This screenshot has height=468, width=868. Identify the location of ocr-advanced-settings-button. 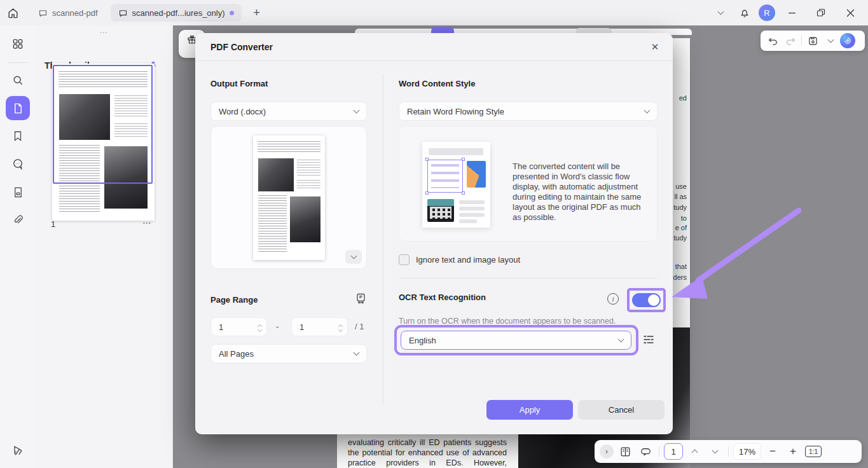
(649, 341).